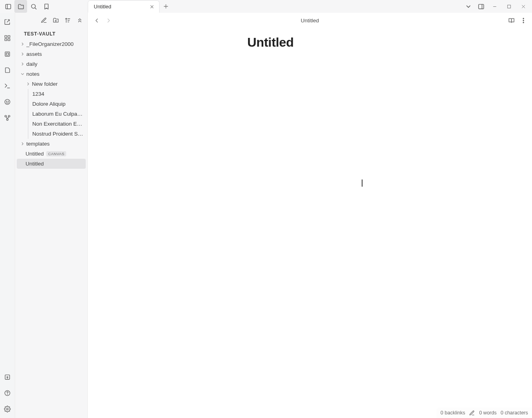 This screenshot has width=532, height=418. I want to click on tree-label: _FileOrganizer2000, so click(50, 44).